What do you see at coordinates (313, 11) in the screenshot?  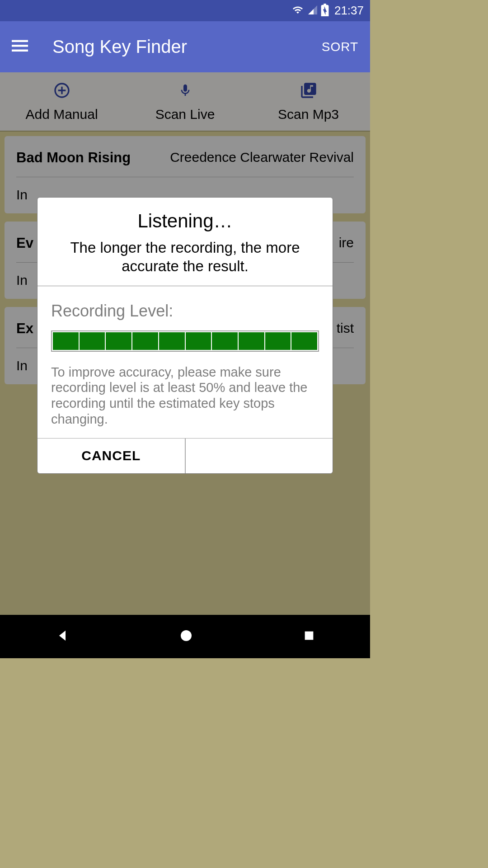 I see `signal-icon` at bounding box center [313, 11].